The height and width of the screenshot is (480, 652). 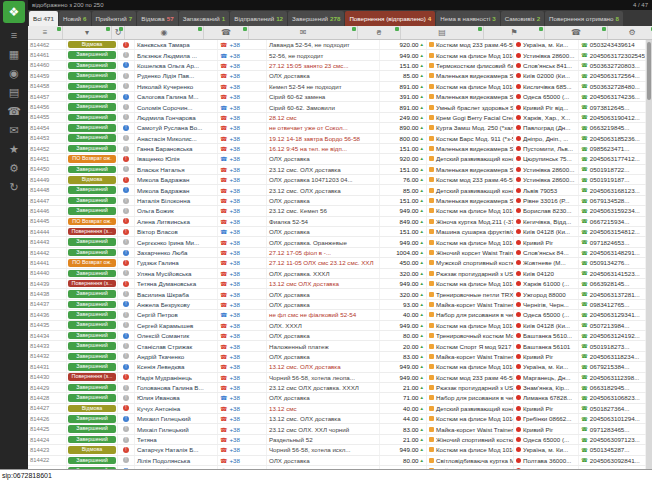 I want to click on order-note: Чорний 56-58, хотела искл..., so click(x=324, y=450).